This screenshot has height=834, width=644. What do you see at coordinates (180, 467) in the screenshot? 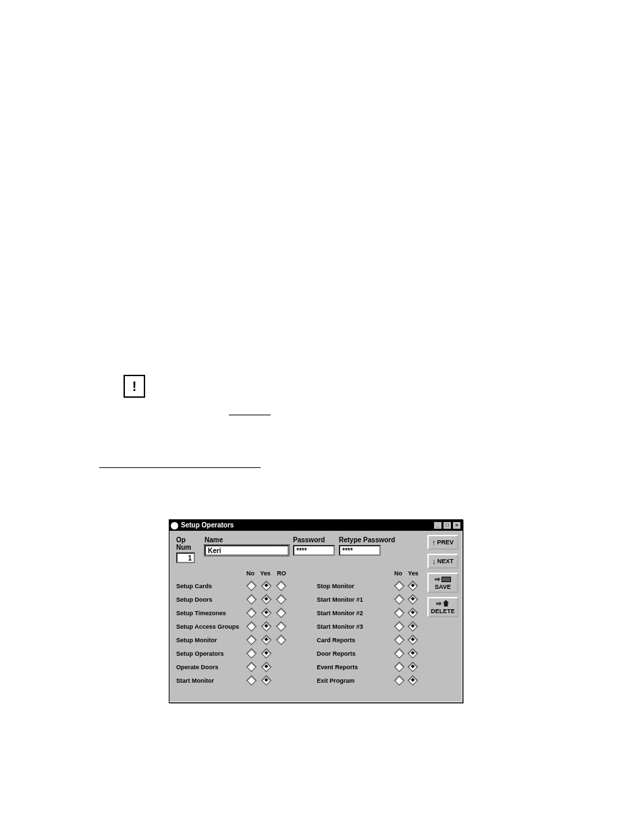
I see `underline-long` at bounding box center [180, 467].